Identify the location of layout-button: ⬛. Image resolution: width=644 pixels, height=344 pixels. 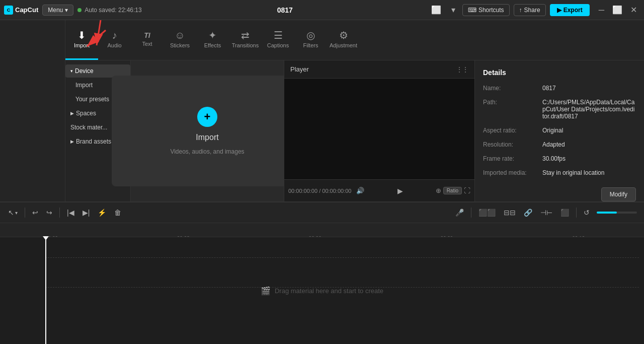
(565, 213).